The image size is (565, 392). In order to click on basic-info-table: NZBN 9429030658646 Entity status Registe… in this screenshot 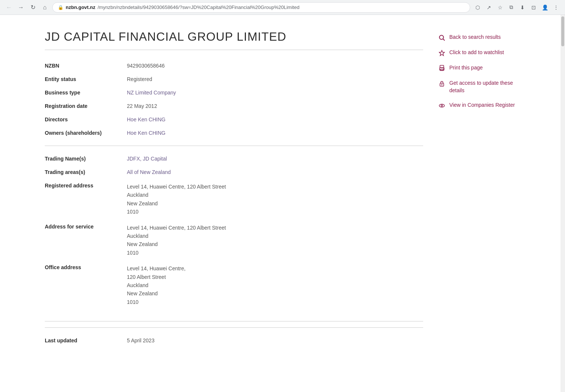, I will do `click(234, 99)`.